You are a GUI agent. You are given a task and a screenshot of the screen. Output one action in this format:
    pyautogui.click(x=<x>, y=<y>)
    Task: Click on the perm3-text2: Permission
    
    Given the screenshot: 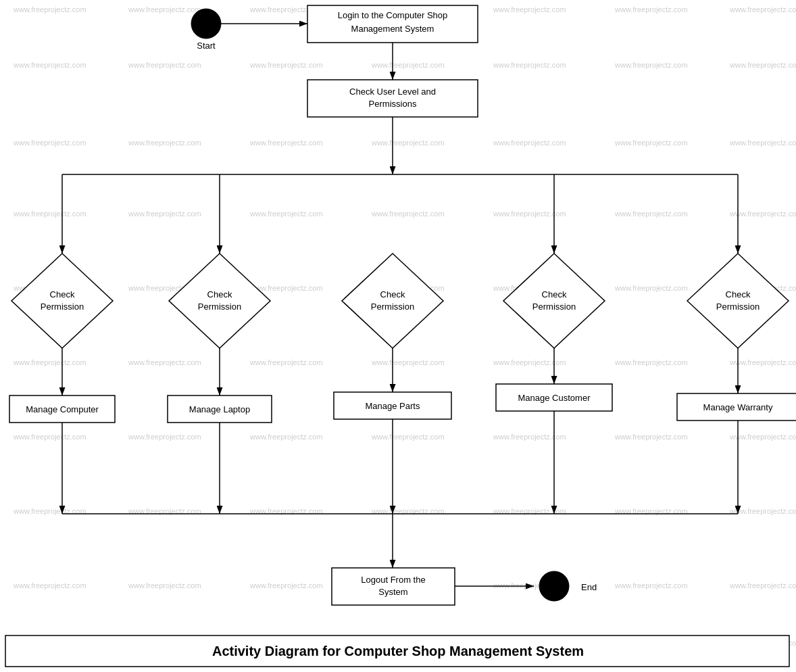 What is the action you would take?
    pyautogui.click(x=393, y=307)
    